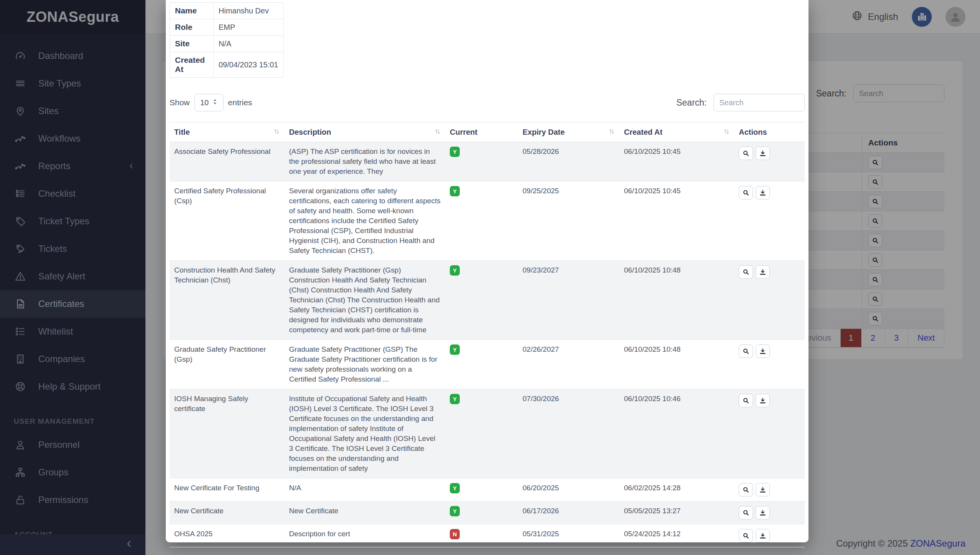  I want to click on cert-title: IOSH Managing Safely certificate, so click(227, 434).